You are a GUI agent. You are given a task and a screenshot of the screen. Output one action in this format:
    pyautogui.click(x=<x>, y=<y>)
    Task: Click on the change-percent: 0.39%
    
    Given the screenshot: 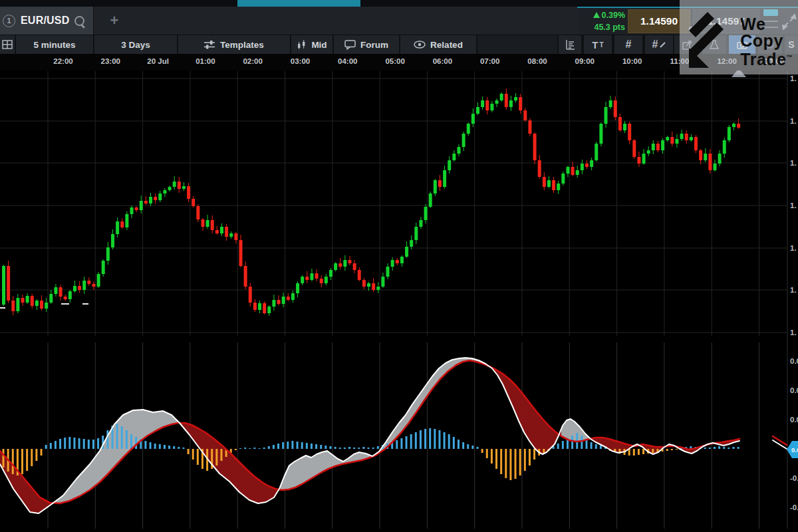 What is the action you would take?
    pyautogui.click(x=613, y=15)
    